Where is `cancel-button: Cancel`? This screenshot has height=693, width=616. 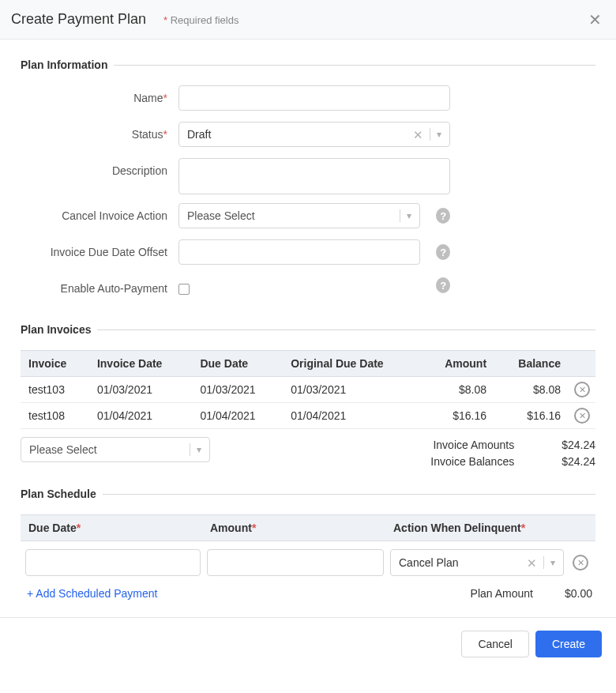
cancel-button: Cancel is located at coordinates (495, 644).